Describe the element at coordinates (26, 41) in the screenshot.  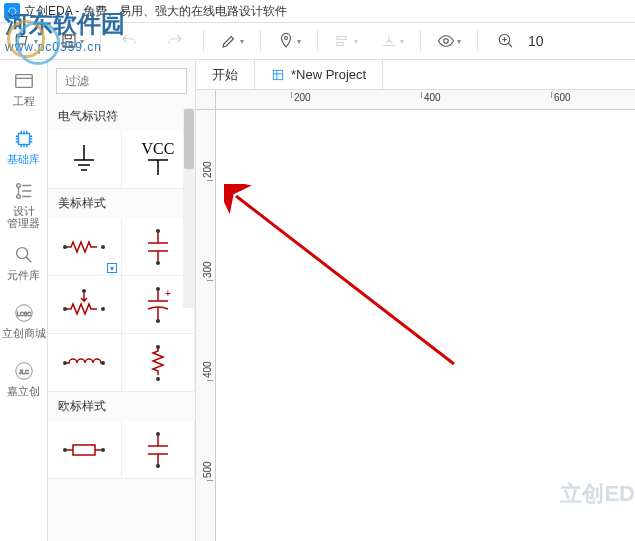
I see `open-button: ▾` at that location.